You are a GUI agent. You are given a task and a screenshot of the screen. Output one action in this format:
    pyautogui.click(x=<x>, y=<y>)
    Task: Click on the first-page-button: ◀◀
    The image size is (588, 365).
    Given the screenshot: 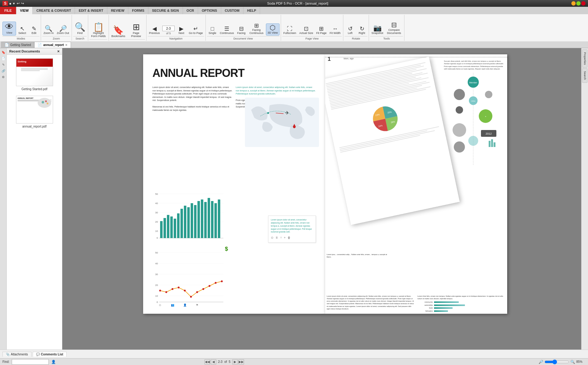 What is the action you would take?
    pyautogui.click(x=207, y=362)
    